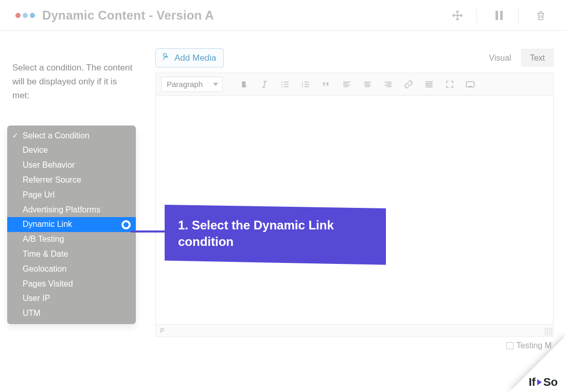 The height and width of the screenshot is (392, 566). I want to click on pause-icon, so click(499, 15).